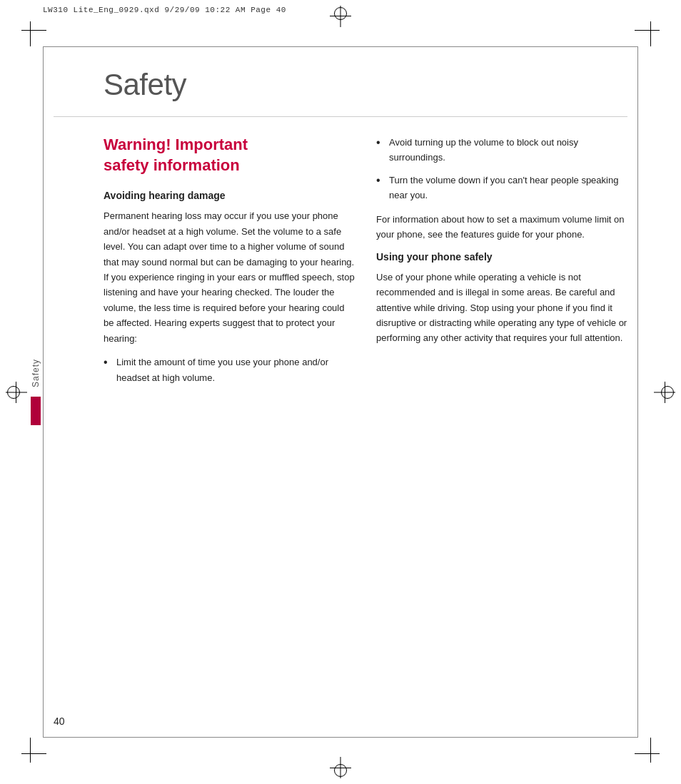 The image size is (681, 784). What do you see at coordinates (229, 277) in the screenshot?
I see `section1-body: Permanent hearing loss may occur if you …` at bounding box center [229, 277].